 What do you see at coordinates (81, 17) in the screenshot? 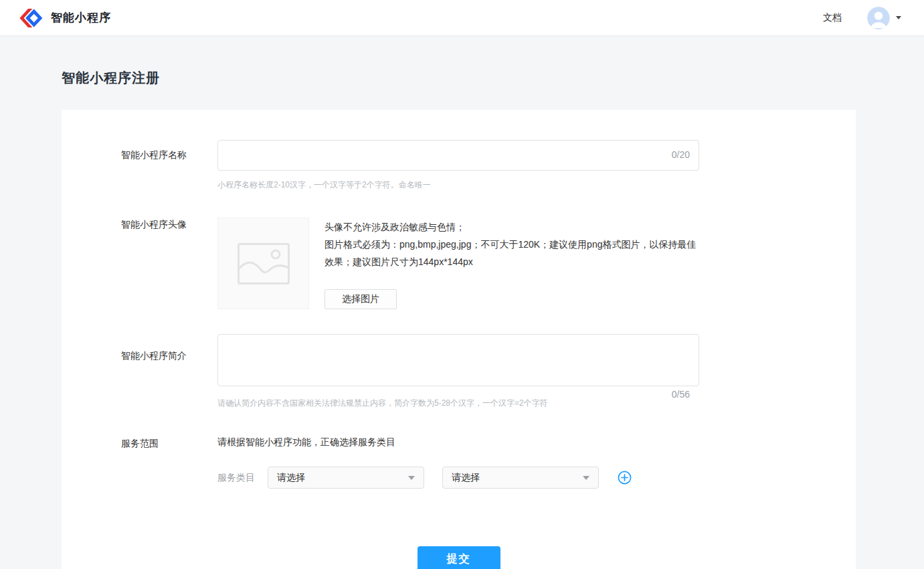
I see `brand-name: 智能小程序` at bounding box center [81, 17].